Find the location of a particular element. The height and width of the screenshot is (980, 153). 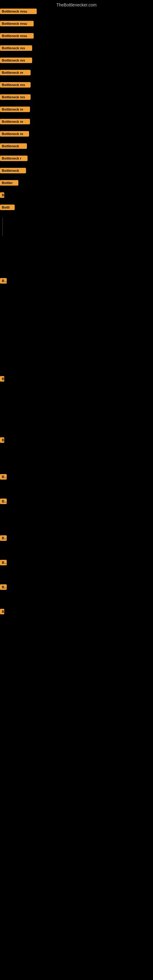

badge-25: Bo is located at coordinates (3, 587).